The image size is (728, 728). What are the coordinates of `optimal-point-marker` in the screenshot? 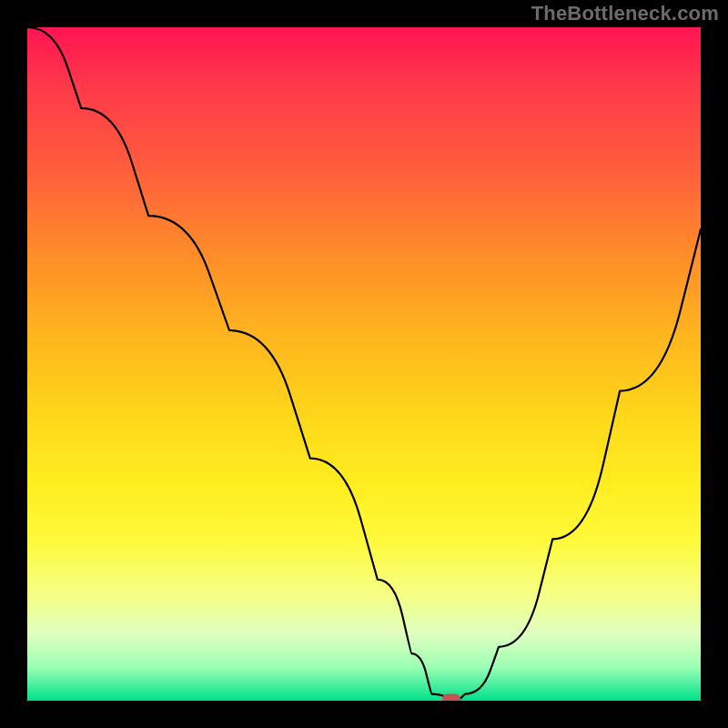 It's located at (451, 698).